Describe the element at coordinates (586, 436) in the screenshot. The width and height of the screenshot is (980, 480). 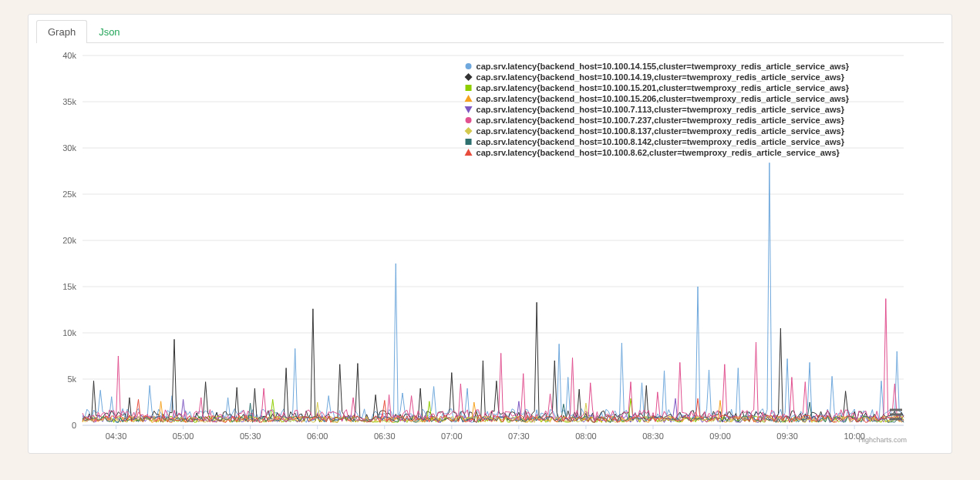
I see `x-tick-label: 08:00` at that location.